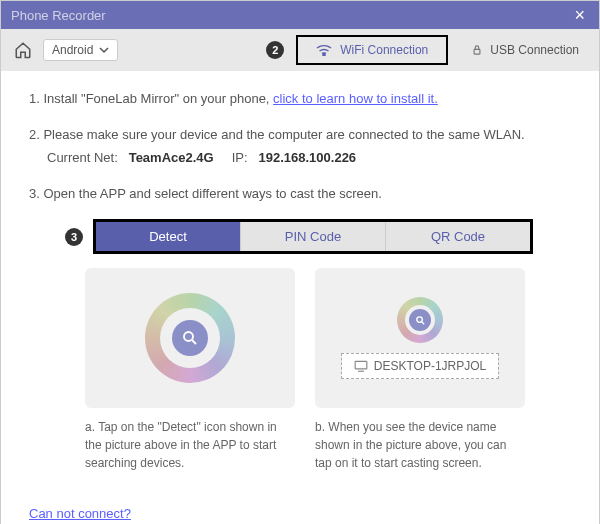 The width and height of the screenshot is (600, 524). What do you see at coordinates (190, 370) in the screenshot?
I see `card-a: a. Tap on the "Detect" icon shown in the…` at bounding box center [190, 370].